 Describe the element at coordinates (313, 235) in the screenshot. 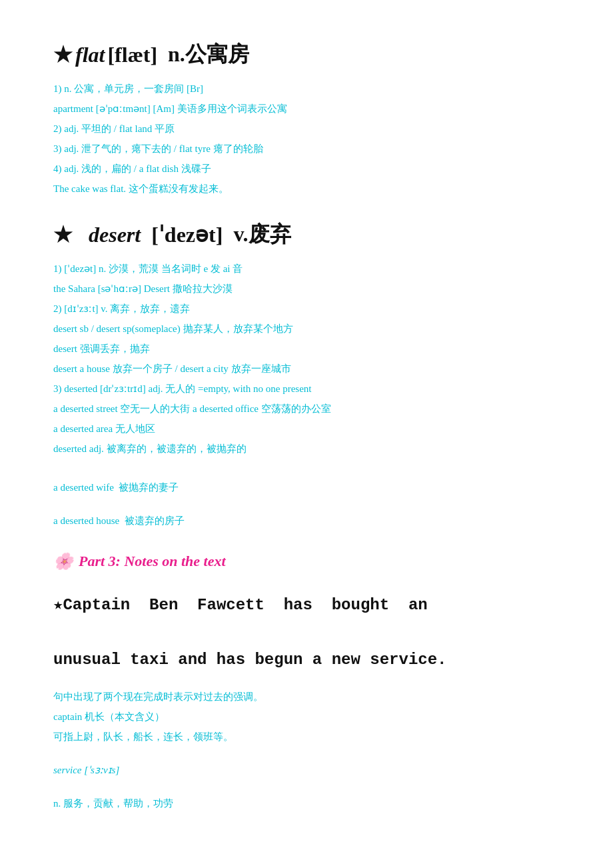

I see `desert-heading: ★ desert [ˈdezət] v.废弃` at that location.